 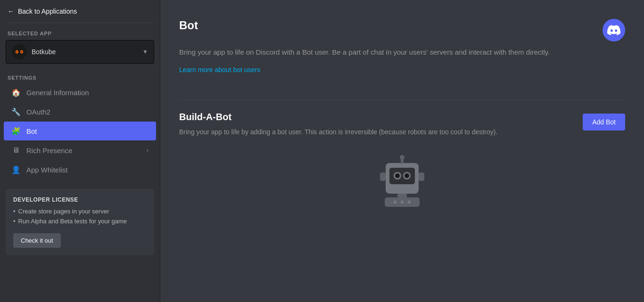 I want to click on app-selector: Botkube ▼, so click(x=80, y=52).